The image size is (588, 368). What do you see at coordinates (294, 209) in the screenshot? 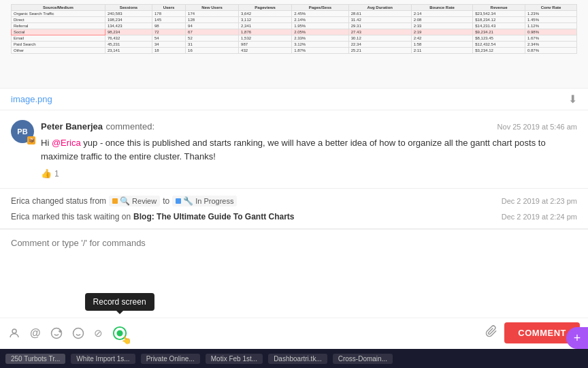
I see `activity-section: Erica changed status from 🔍 Review to 🔧 …` at bounding box center [294, 209].